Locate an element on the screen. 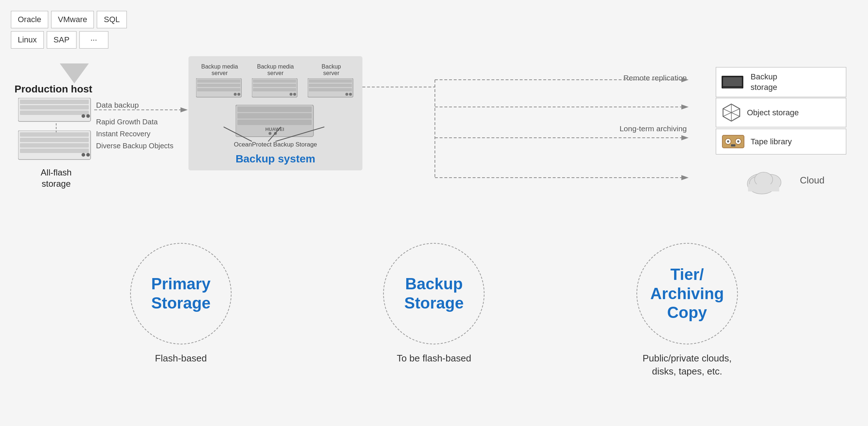 This screenshot has height=426, width=868. media-server-2-svg is located at coordinates (275, 89).